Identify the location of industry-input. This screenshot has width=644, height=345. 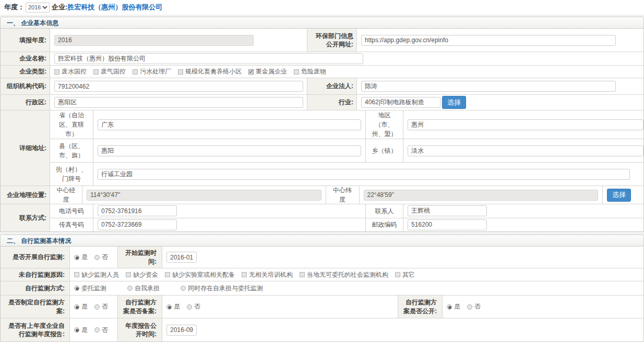
(401, 102).